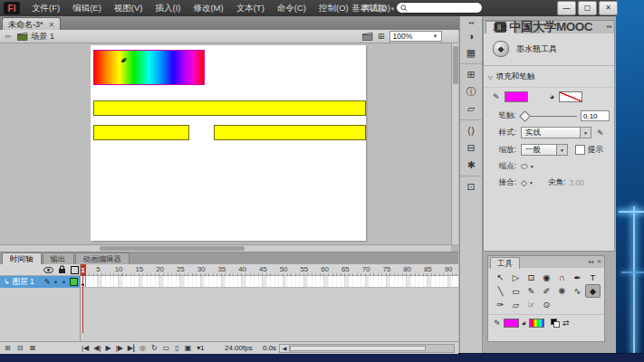 The height and width of the screenshot is (362, 644). Describe the element at coordinates (49, 270) in the screenshot. I see `show-hide-eye-icon` at that location.